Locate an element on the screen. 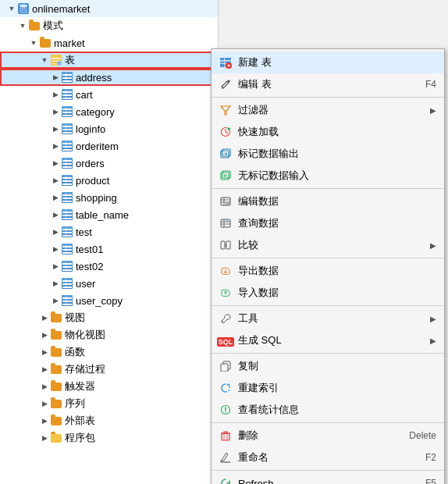 This screenshot has height=484, width=448. menu-item-compare: 比较 ▶ is located at coordinates (328, 245).